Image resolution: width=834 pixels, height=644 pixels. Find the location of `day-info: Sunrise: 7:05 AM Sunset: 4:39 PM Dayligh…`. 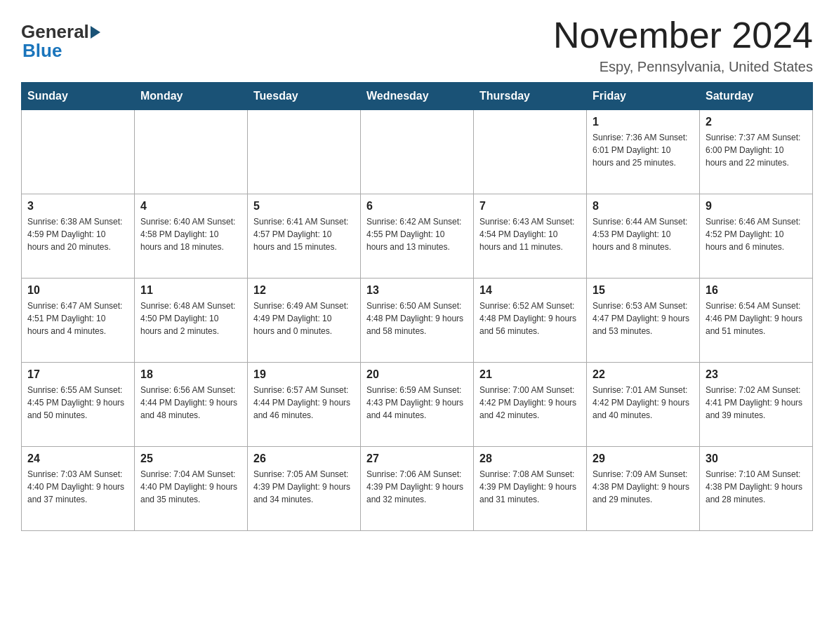

day-info: Sunrise: 7:05 AM Sunset: 4:39 PM Dayligh… is located at coordinates (304, 487).